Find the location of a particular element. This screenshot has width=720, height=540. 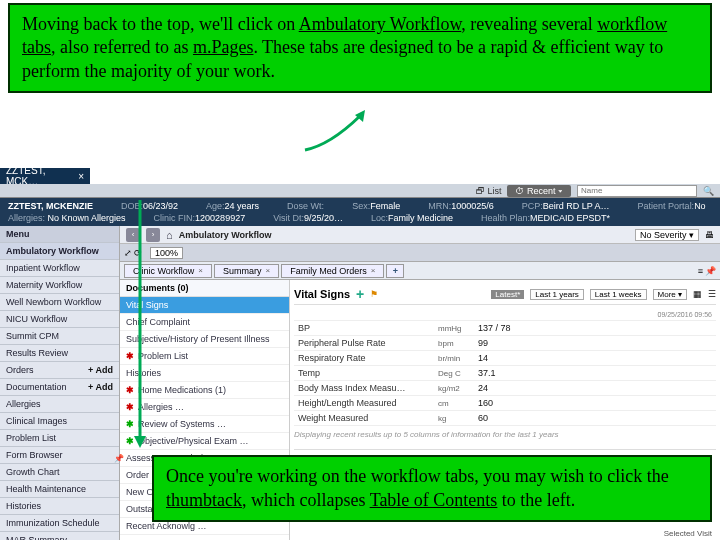

table-row: Weight Measuredkg60 is located at coordinates (505, 418).